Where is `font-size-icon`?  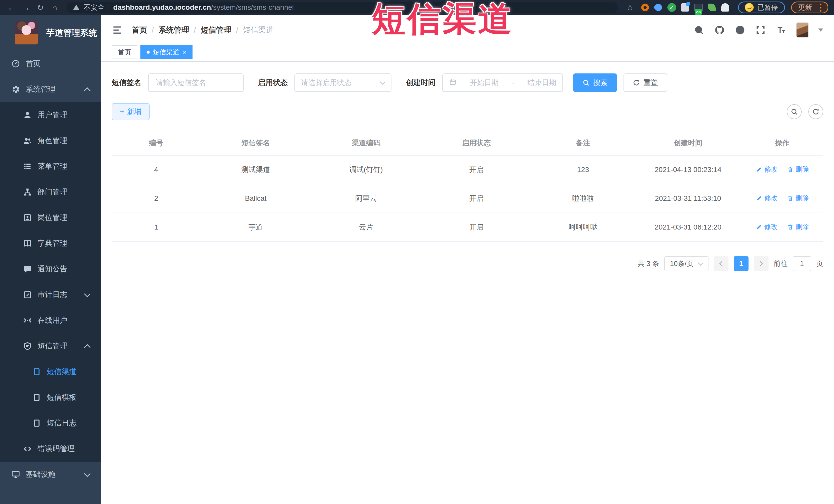 font-size-icon is located at coordinates (781, 30).